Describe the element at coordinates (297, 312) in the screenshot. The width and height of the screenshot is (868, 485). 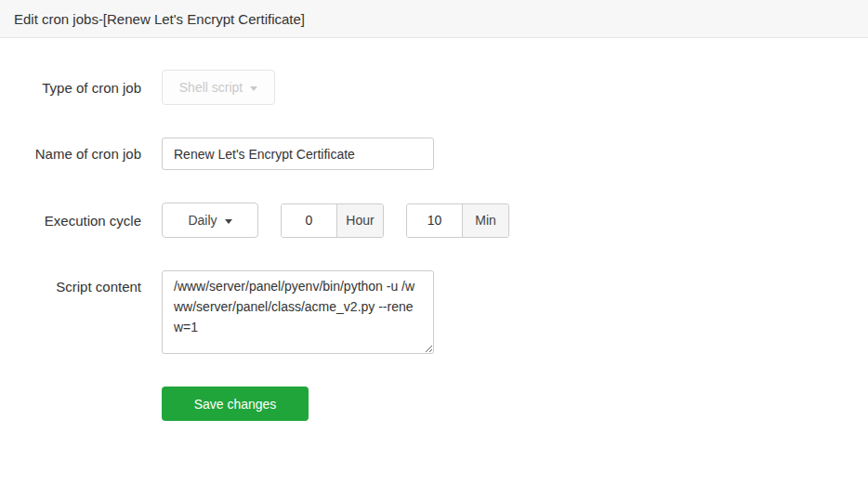
I see `script-content-textarea: /www/server/panel/pyenv/bin/python -u /w…` at that location.